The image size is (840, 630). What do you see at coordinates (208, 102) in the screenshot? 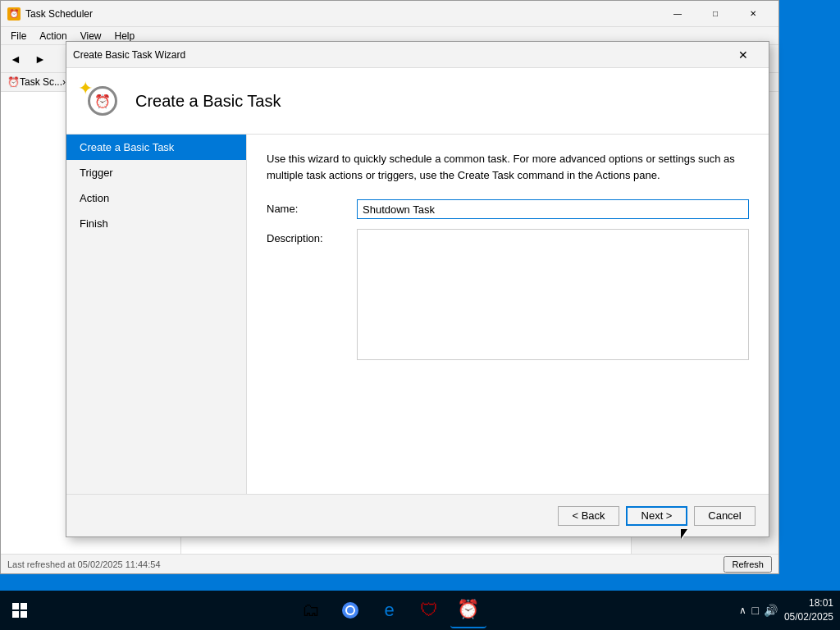
I see `dialog-header-title: Create a Basic Task` at bounding box center [208, 102].